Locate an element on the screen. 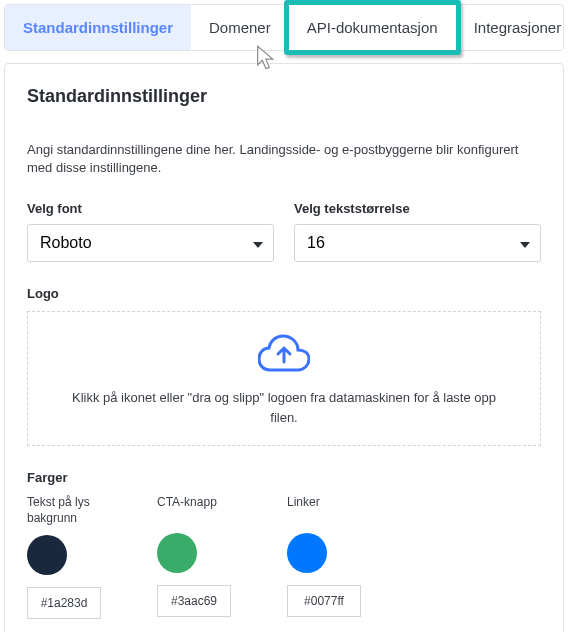 Image resolution: width=568 pixels, height=632 pixels. logo-upload-instruction: Klikk på ikonet eller "dra og slipp" log… is located at coordinates (284, 408).